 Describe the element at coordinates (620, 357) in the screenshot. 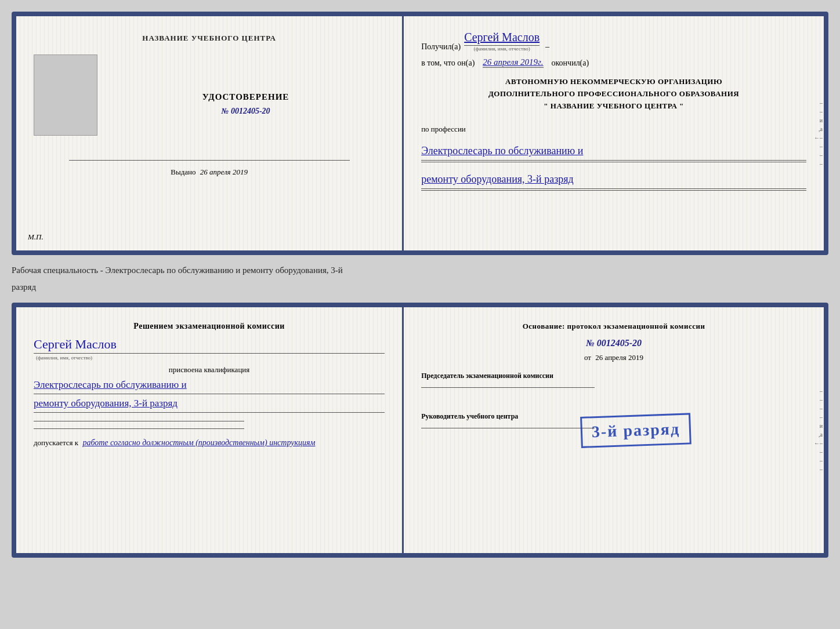

I see `ot-date-value: 26 апреля 2019` at that location.